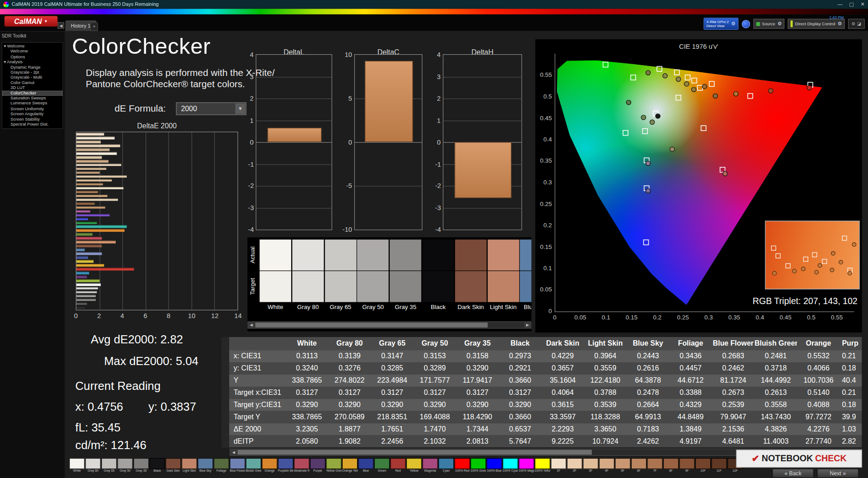 This screenshot has height=478, width=868. Describe the element at coordinates (33, 114) in the screenshot. I see `sidebar-item-screen-angularity: Screen Angularity` at that location.